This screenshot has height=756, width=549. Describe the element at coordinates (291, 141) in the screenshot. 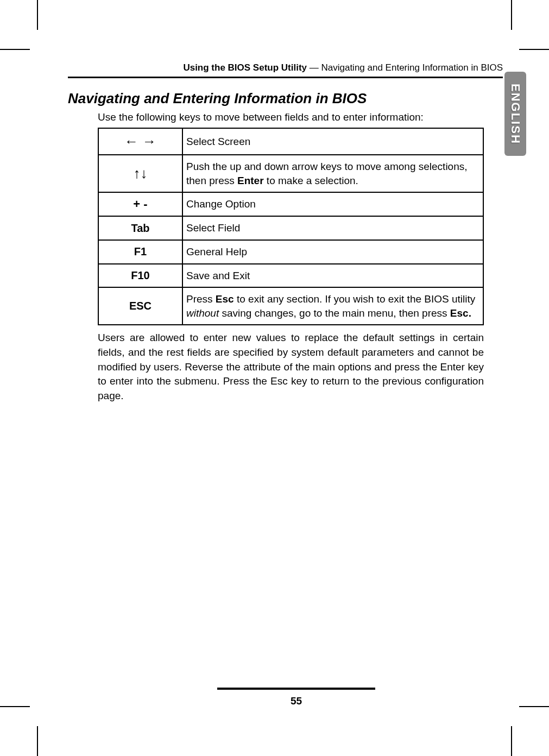

I see `table-row: ← →Select Screen` at that location.